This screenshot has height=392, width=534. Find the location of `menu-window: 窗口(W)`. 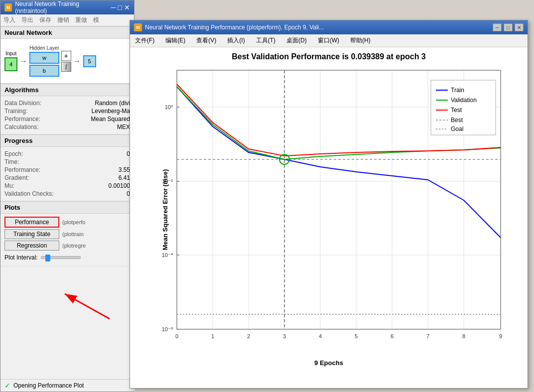

menu-window: 窗口(W) is located at coordinates (329, 41).